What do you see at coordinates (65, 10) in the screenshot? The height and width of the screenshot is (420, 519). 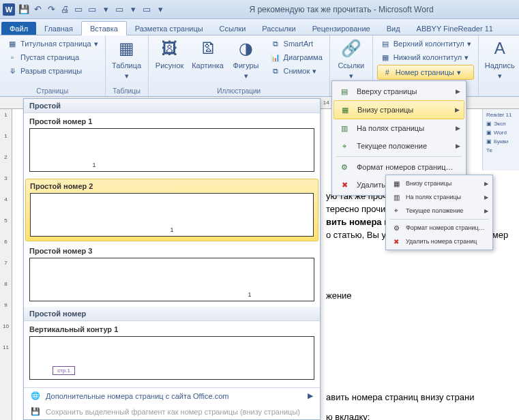 I see `print-icon: 🖨` at bounding box center [65, 10].